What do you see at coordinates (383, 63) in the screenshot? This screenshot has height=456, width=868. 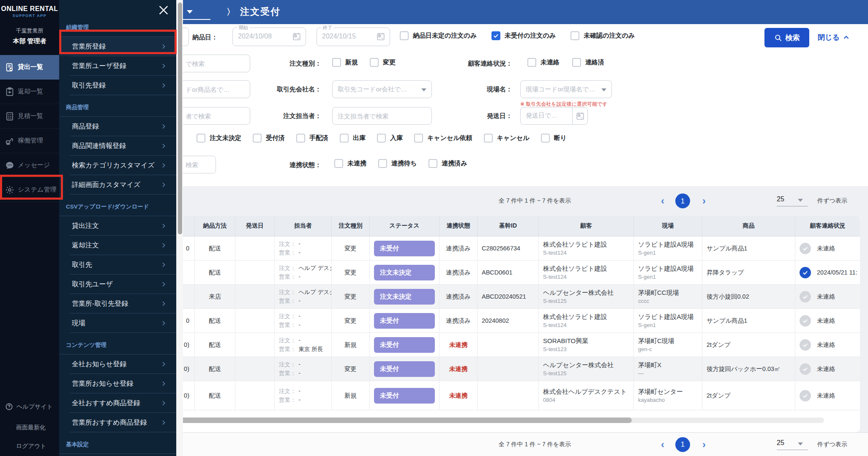 I see `order-type-change-checkbox: 変更` at bounding box center [383, 63].